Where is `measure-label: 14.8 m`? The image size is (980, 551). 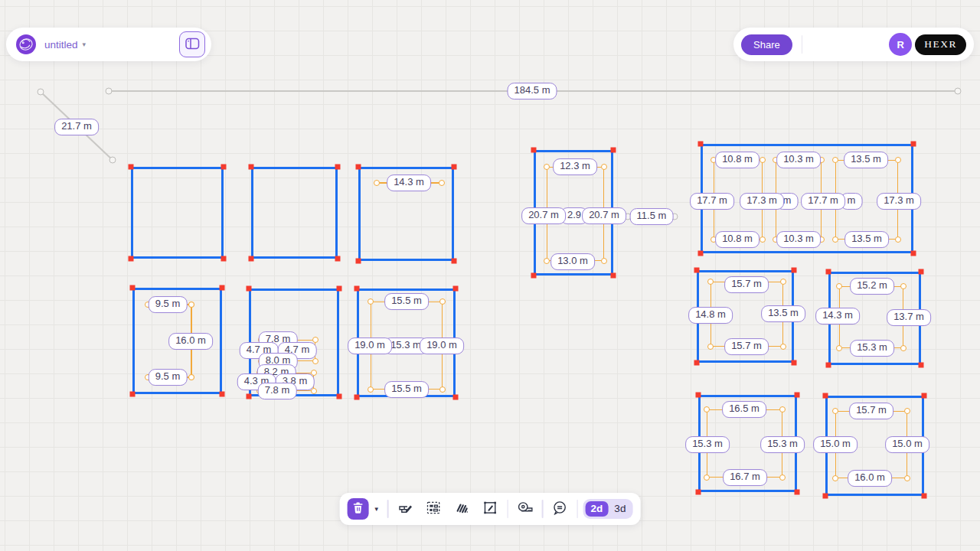 measure-label: 14.8 m is located at coordinates (710, 315).